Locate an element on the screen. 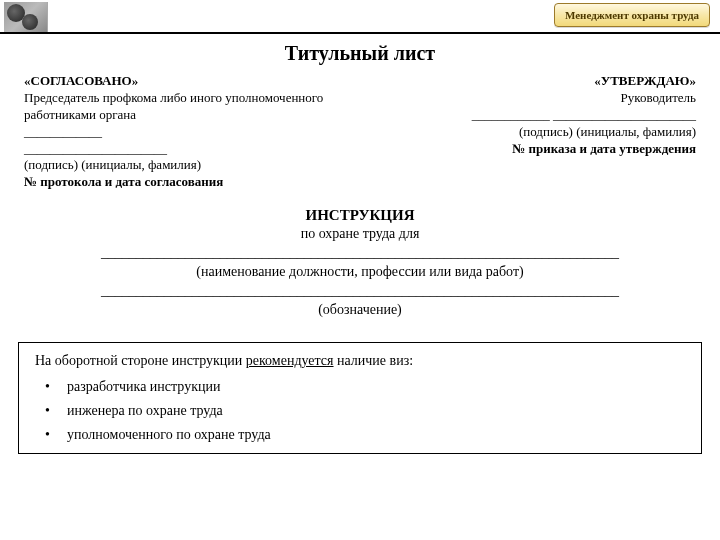 The image size is (720, 540). instruction-title: ИНСТРУКЦИЯ is located at coordinates (360, 215).